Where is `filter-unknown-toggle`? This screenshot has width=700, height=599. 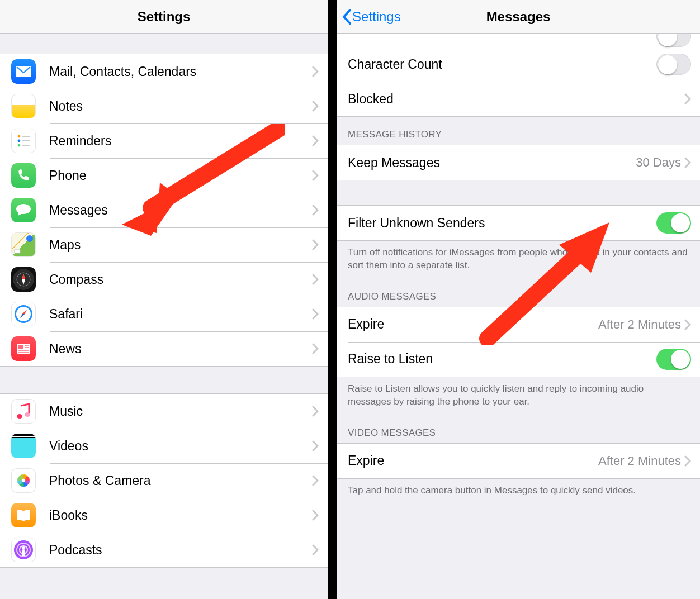
filter-unknown-toggle is located at coordinates (674, 223).